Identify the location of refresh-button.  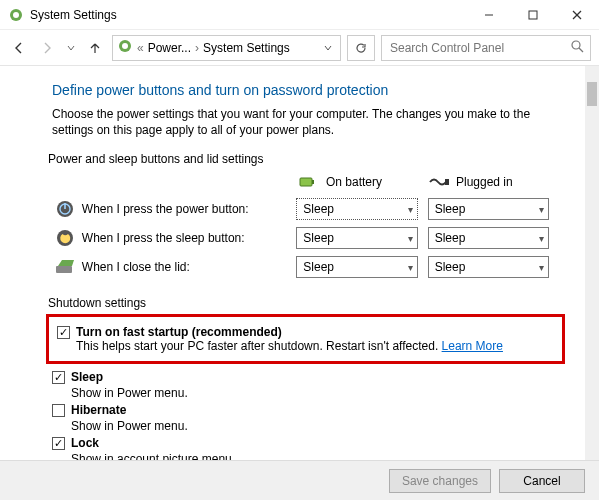
(361, 48).